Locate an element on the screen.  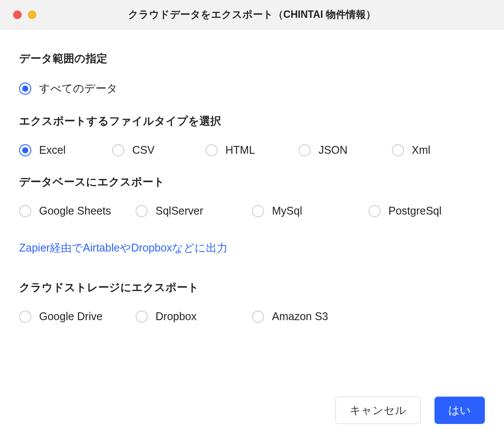
radio-label: MySql is located at coordinates (287, 211).